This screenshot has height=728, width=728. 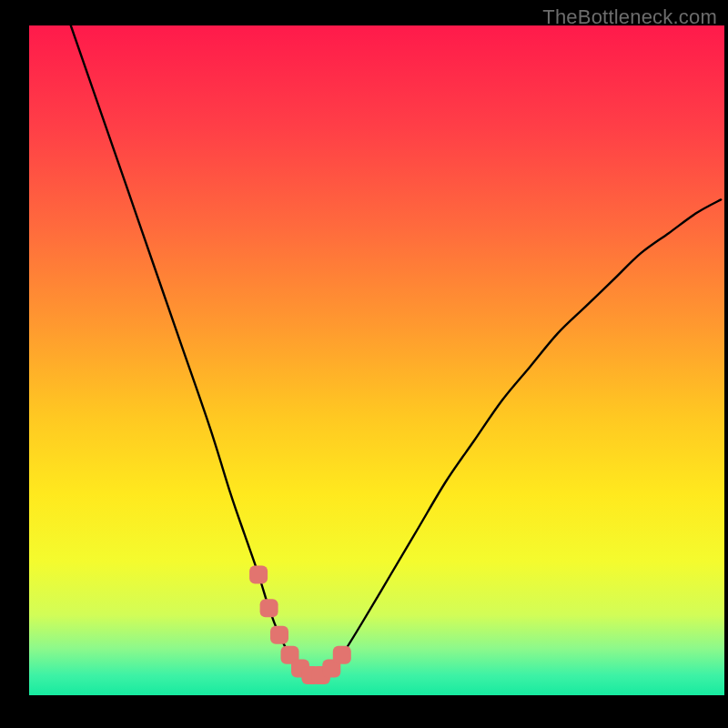 I want to click on watermark-text: TheBottleneck.com, so click(x=630, y=17).